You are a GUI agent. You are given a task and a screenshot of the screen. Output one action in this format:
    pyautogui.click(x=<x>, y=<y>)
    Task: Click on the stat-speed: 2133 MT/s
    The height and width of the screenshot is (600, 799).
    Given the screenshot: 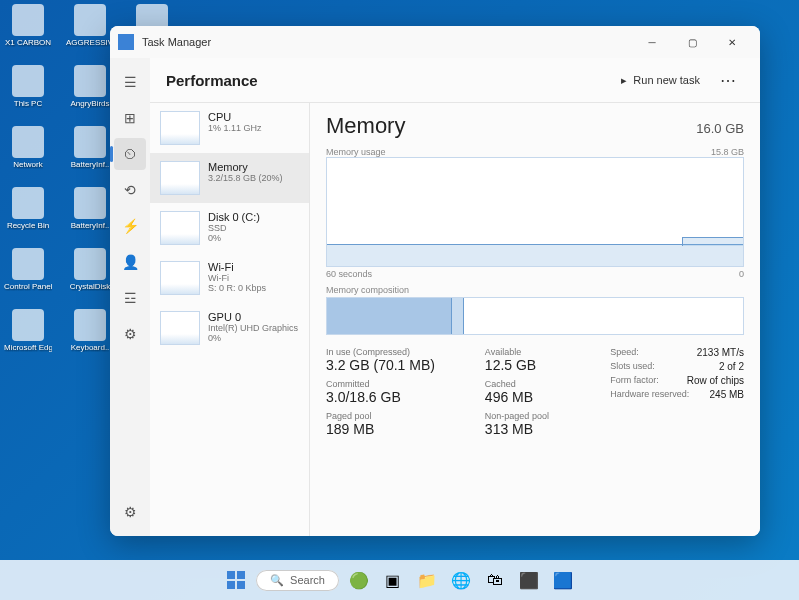 What is the action you would take?
    pyautogui.click(x=720, y=352)
    